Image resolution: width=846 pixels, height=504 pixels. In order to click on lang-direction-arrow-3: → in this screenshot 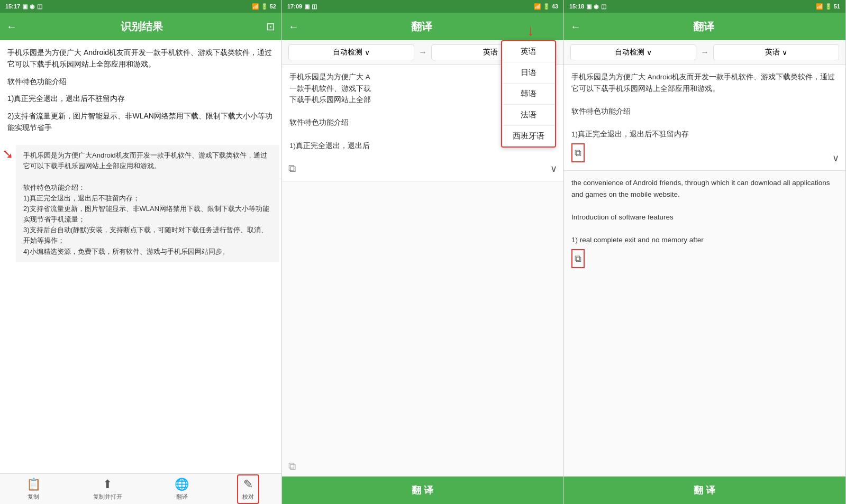, I will do `click(705, 52)`.